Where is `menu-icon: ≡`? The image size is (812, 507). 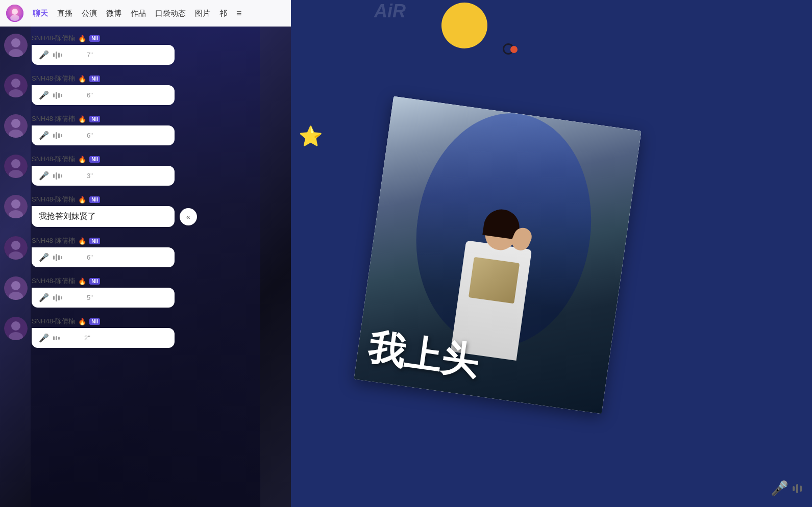
menu-icon: ≡ is located at coordinates (239, 13).